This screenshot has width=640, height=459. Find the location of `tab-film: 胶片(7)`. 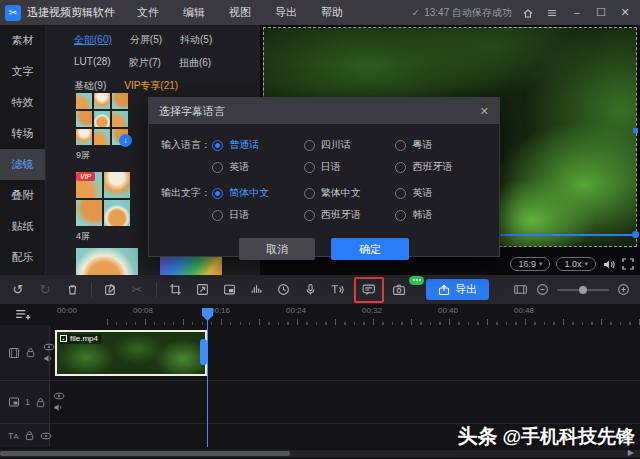

tab-film: 胶片(7) is located at coordinates (145, 63).